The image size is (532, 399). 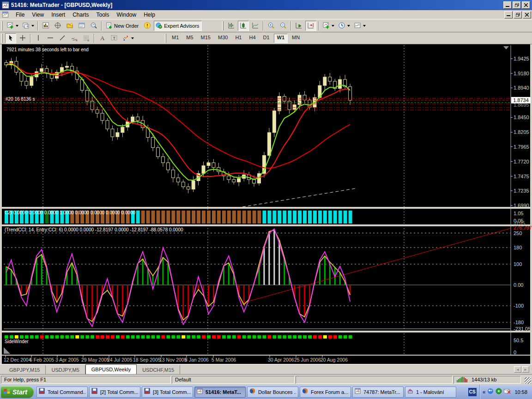 What do you see at coordinates (364, 26) in the screenshot?
I see `template-dropdown-caret` at bounding box center [364, 26].